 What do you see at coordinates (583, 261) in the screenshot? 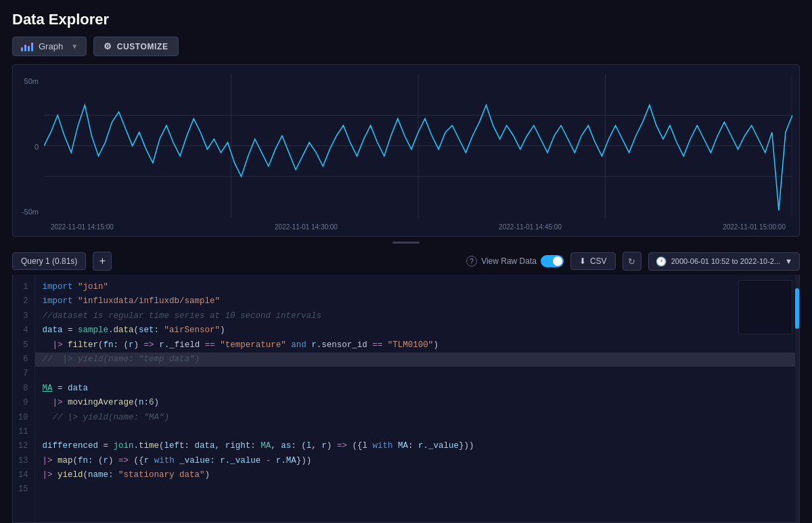
I see `download-icon: ⬇` at bounding box center [583, 261].